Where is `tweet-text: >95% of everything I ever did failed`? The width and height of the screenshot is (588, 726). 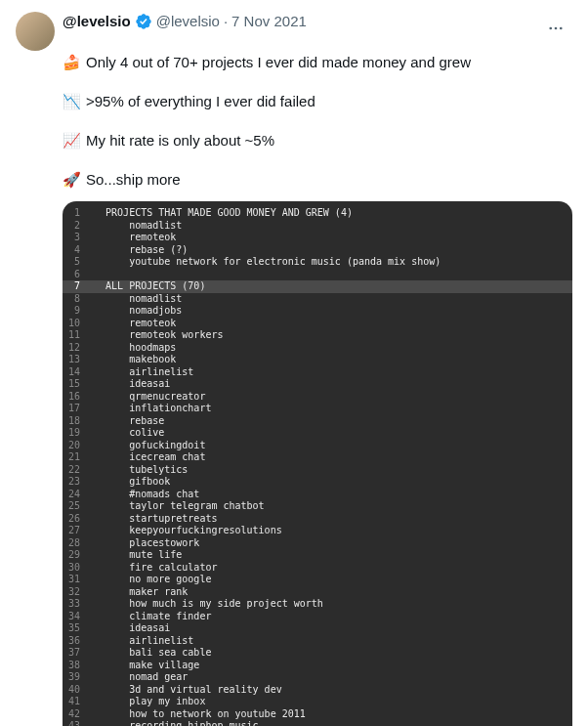
tweet-text: >95% of everything I ever did failed is located at coordinates (201, 102).